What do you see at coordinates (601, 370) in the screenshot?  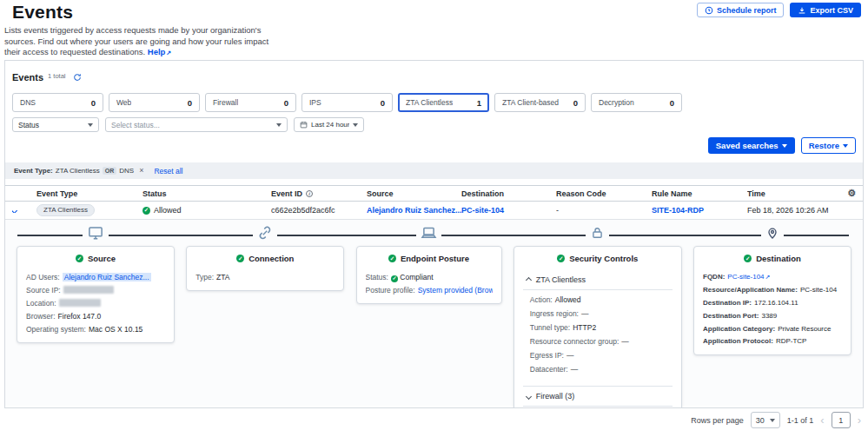 I see `datacenter-field: Datacenter:—` at bounding box center [601, 370].